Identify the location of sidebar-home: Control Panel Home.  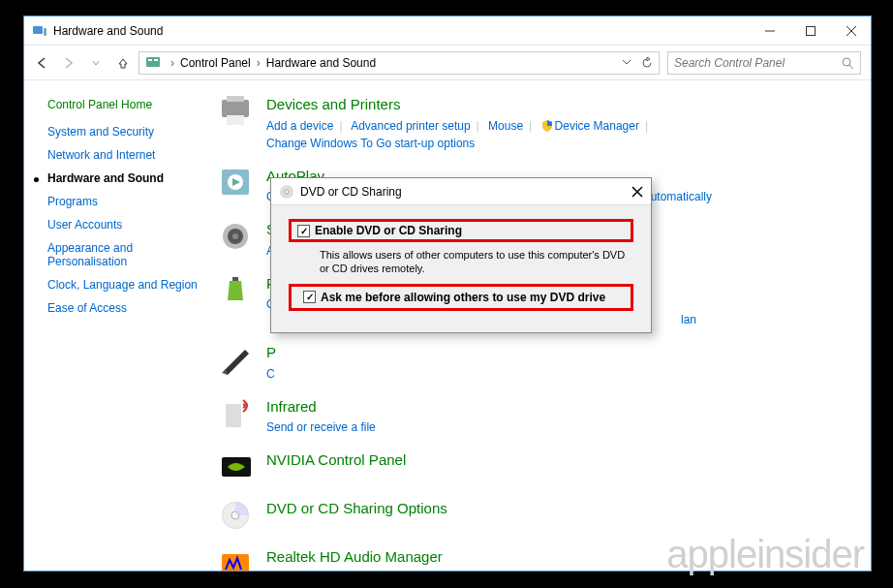
(129, 105).